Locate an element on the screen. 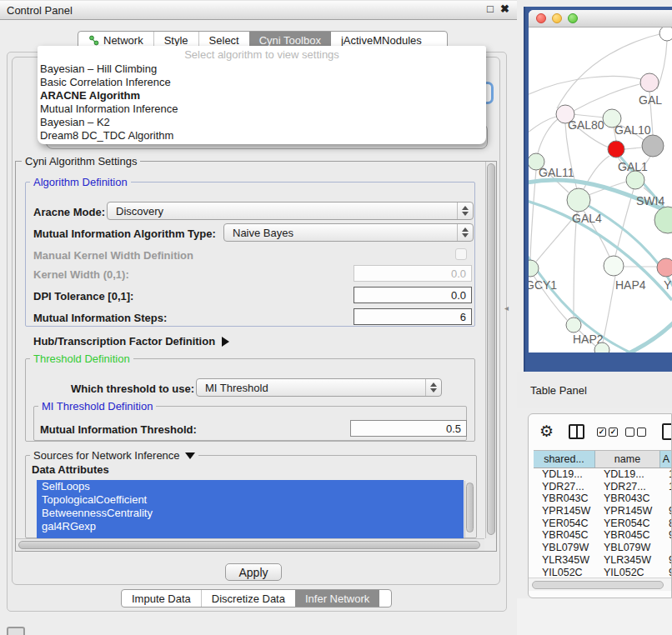  table-cell: YBR045C is located at coordinates (628, 535).